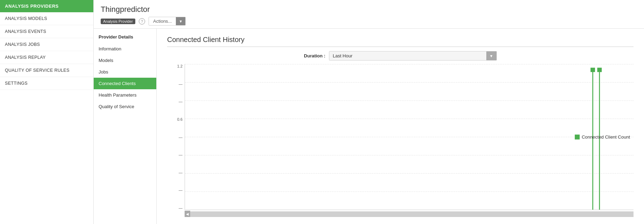 The height and width of the screenshot is (224, 644). I want to click on sidebar-item-analysis-models: ANALYSIS MODELS, so click(47, 19).